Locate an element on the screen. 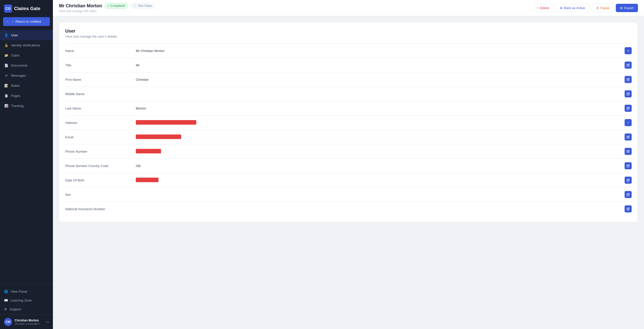  field-value-title: Mr is located at coordinates (379, 65).